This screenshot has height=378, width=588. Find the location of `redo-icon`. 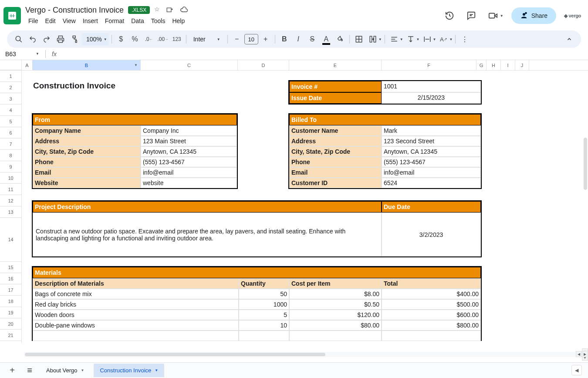

redo-icon is located at coordinates (47, 39).